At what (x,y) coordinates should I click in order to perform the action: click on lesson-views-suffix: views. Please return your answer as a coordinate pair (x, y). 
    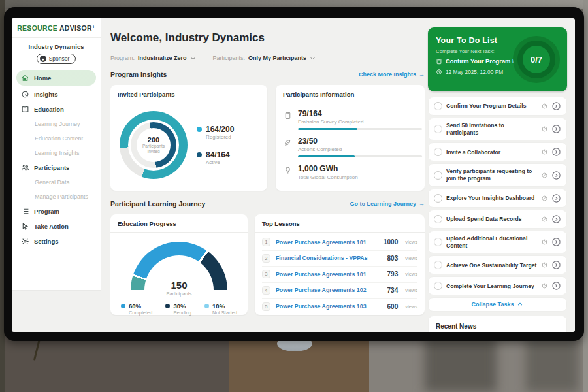
    Looking at the image, I should click on (412, 242).